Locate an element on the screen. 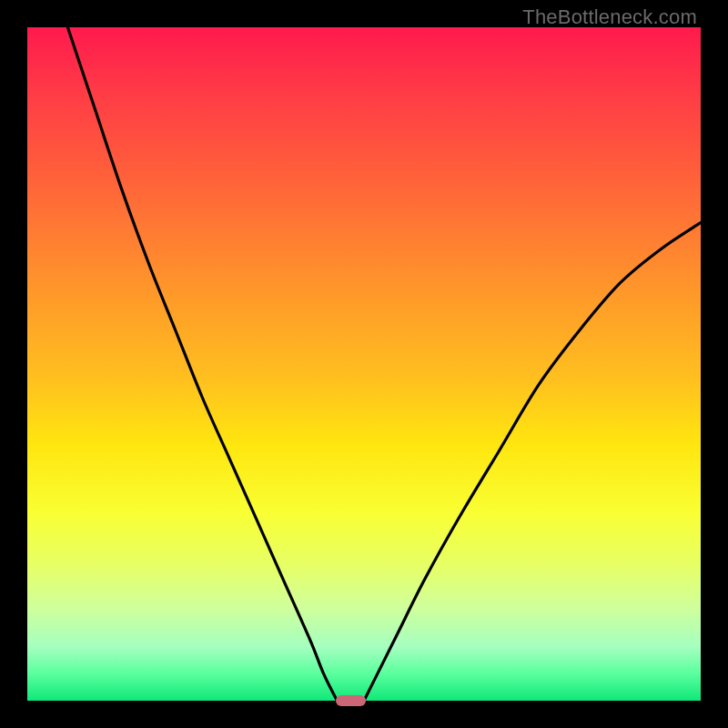  bottleneck-marker is located at coordinates (351, 701).